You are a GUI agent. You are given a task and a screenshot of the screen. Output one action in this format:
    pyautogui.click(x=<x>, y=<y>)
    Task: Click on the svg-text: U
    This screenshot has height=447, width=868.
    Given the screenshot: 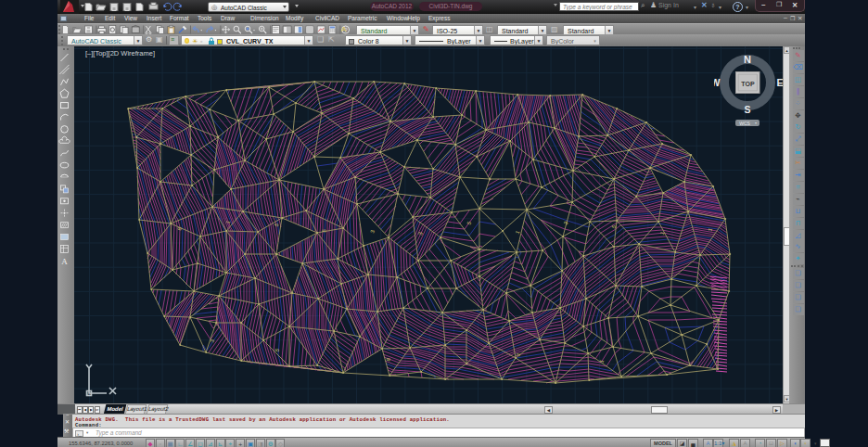 What is the action you would take?
    pyautogui.click(x=89, y=394)
    